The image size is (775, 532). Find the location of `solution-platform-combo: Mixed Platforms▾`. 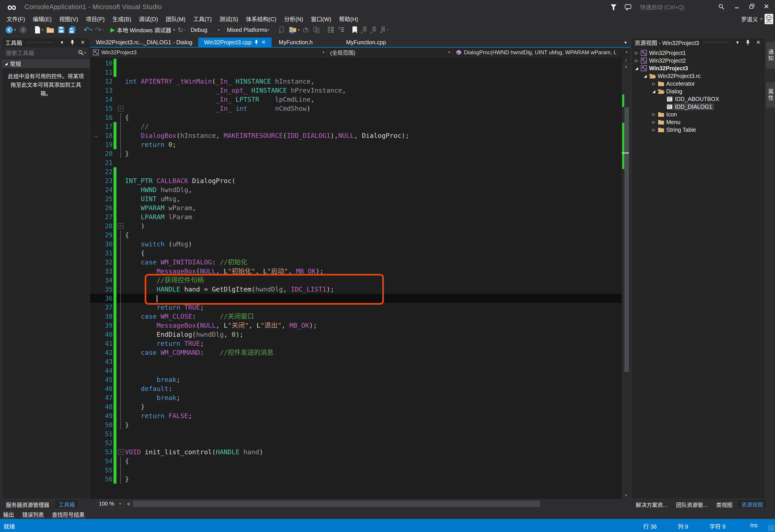

solution-platform-combo: Mixed Platforms▾ is located at coordinates (248, 30).